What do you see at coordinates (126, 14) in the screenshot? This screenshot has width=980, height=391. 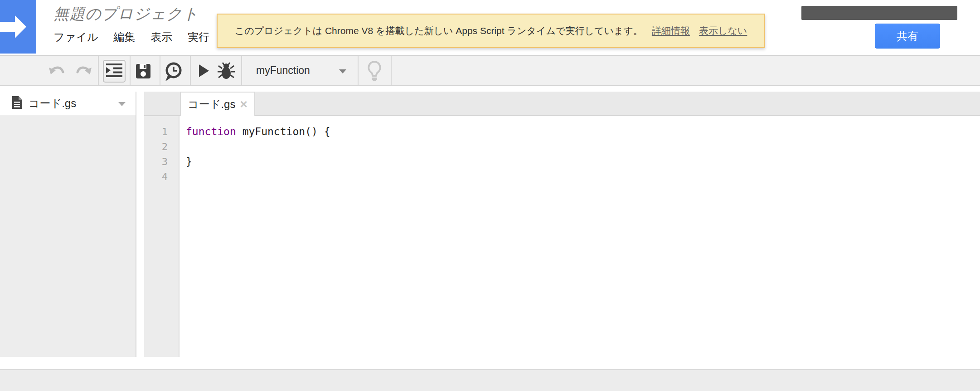 I see `project-title: 無題のプロジェクト` at bounding box center [126, 14].